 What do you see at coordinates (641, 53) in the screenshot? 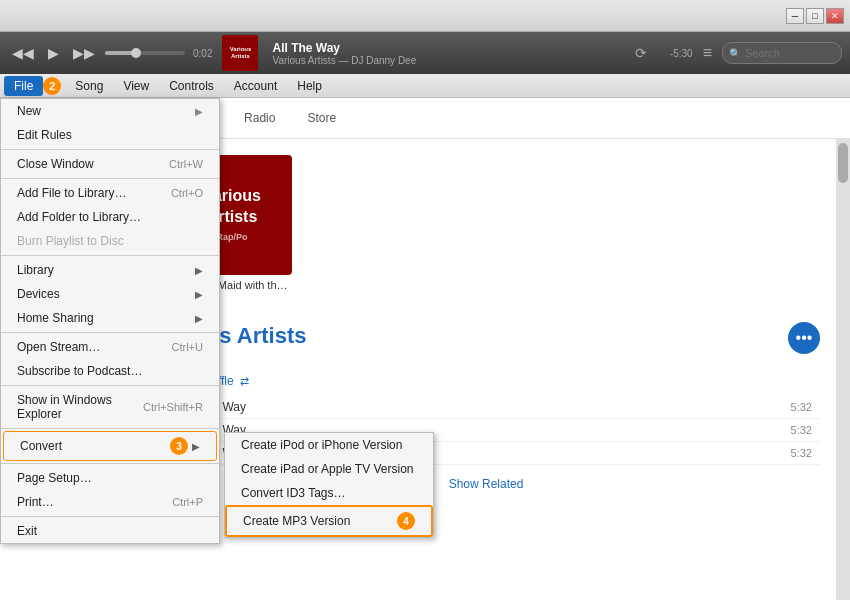
I see `repeat-icon: ⟳` at bounding box center [641, 53].